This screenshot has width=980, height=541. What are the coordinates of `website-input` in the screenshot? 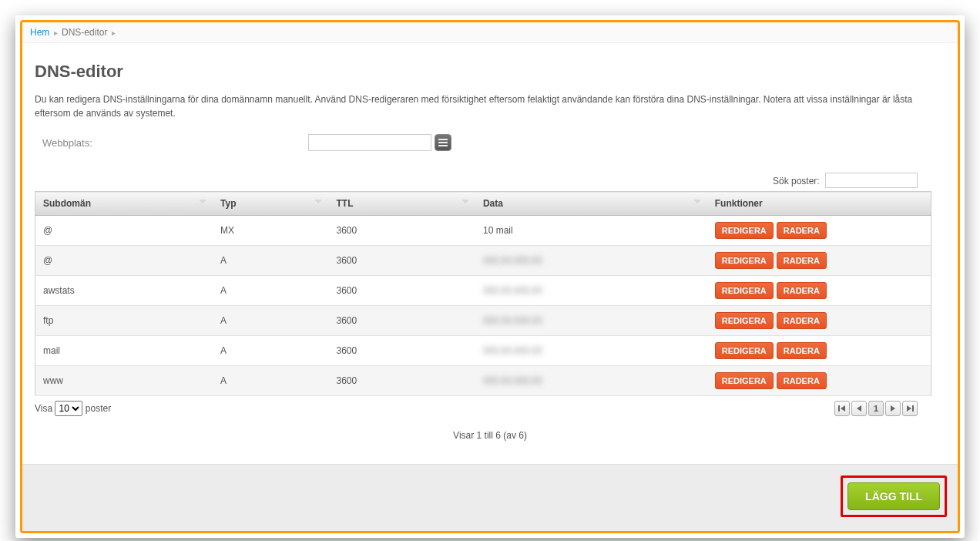 It's located at (370, 143).